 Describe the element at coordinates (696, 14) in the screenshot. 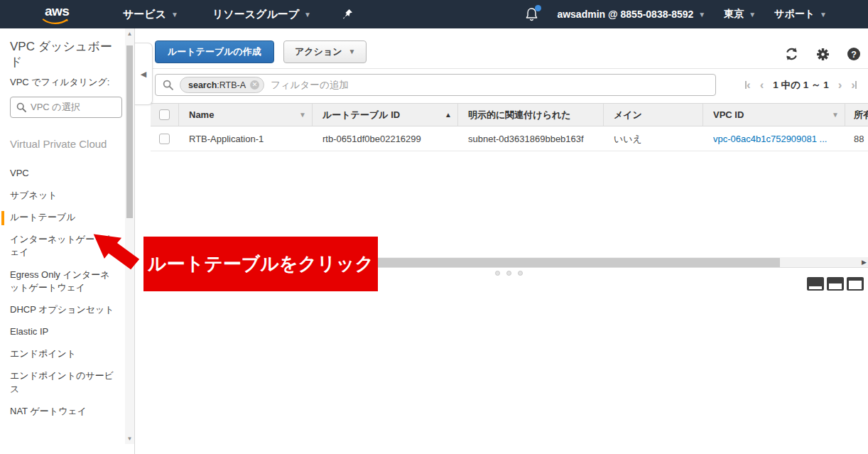

I see `nav-right-group: awsadmin @ 8855-0838-8592 ▼ 東京 ▼ サポート ▼` at that location.